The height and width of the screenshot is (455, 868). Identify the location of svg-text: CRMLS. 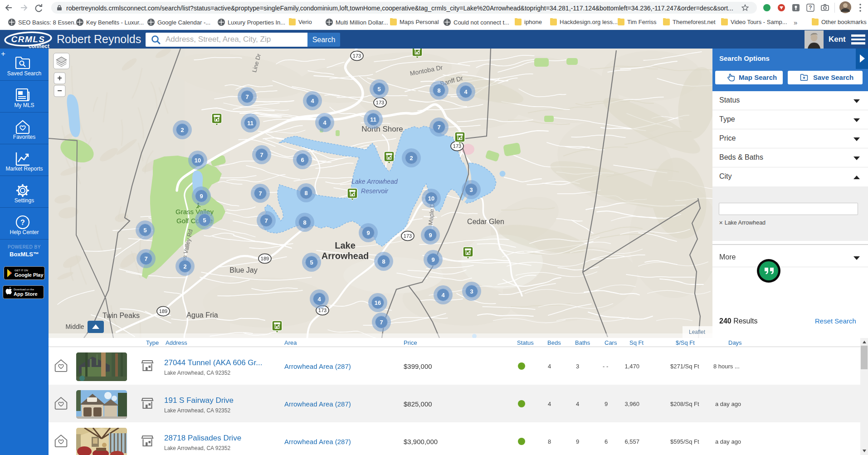
(28, 39).